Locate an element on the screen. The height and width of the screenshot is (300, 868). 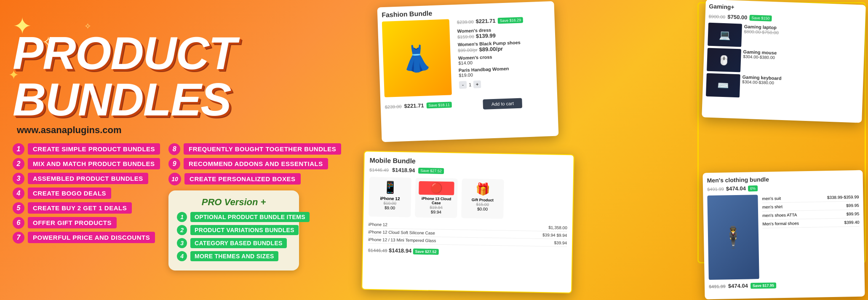
feature-num-2: 2 is located at coordinates (19, 164).